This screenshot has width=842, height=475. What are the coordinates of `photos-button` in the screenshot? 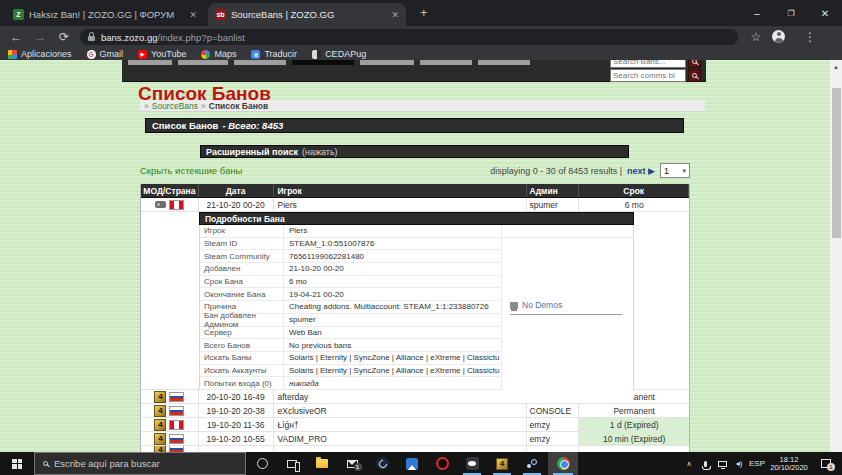 It's located at (412, 464).